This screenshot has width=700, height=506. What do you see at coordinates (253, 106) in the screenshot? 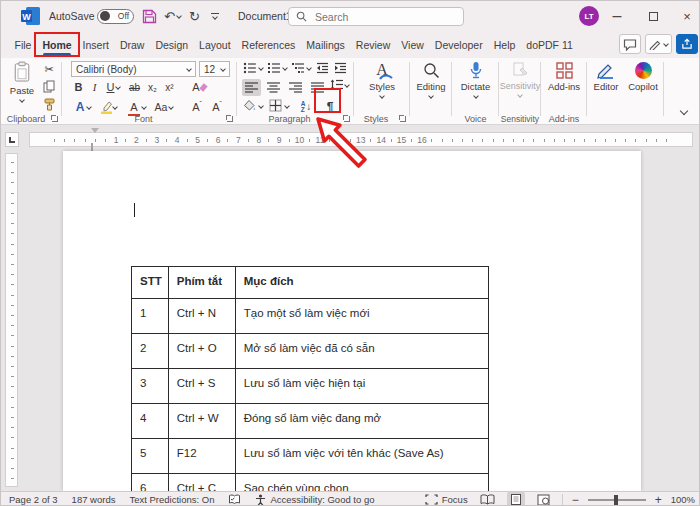
I see `shading-button` at bounding box center [253, 106].